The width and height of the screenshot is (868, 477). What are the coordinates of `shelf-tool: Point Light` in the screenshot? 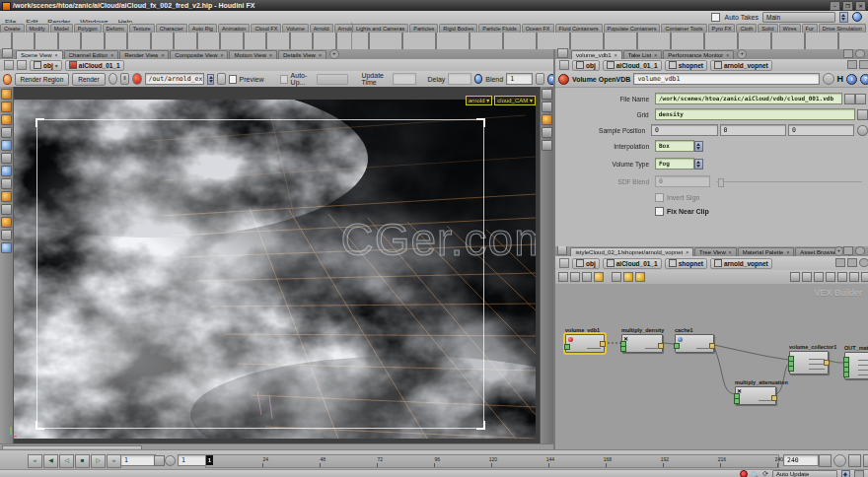 It's located at (402, 41).